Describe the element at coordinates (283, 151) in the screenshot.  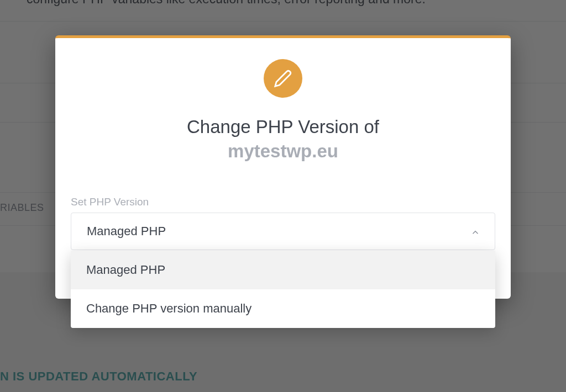
I see `modal-domain: mytestwp.eu` at that location.